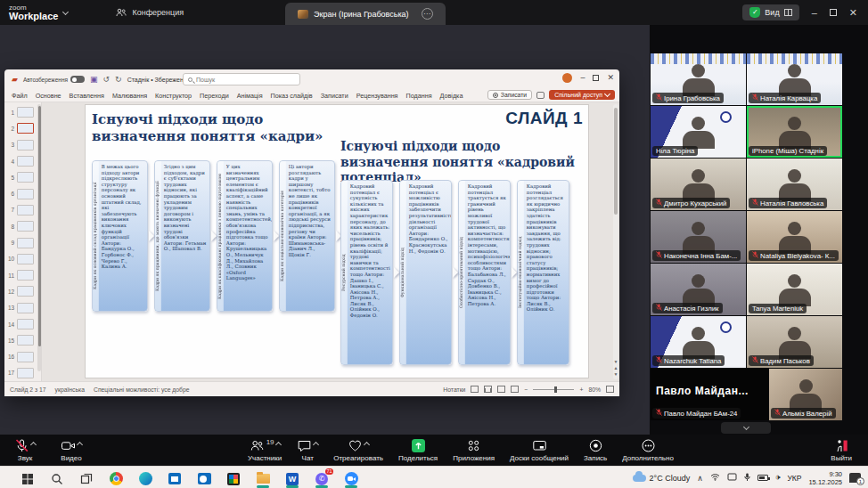  What do you see at coordinates (53, 79) in the screenshot?
I see `autosave-toggle: Автозбереження` at bounding box center [53, 79].